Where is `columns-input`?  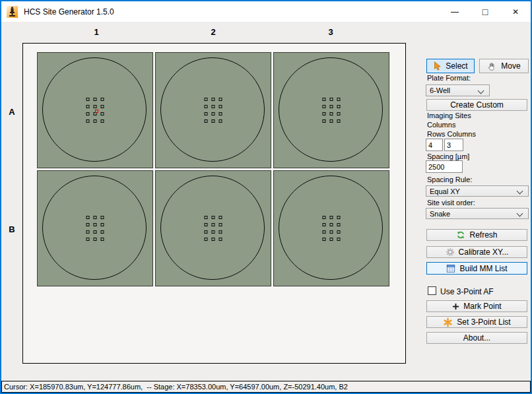 columns-input is located at coordinates (454, 145).